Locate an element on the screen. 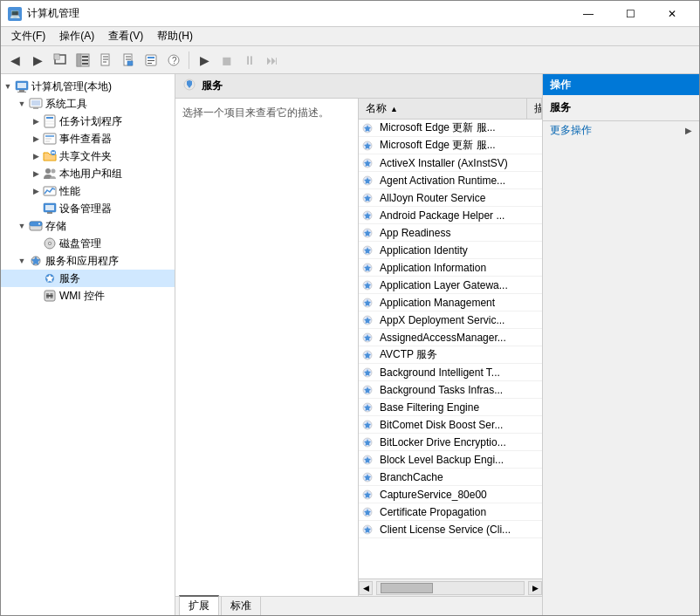 The width and height of the screenshot is (700, 616). sidebar-label-services-apps: 服务和应用程序 is located at coordinates (82, 262).